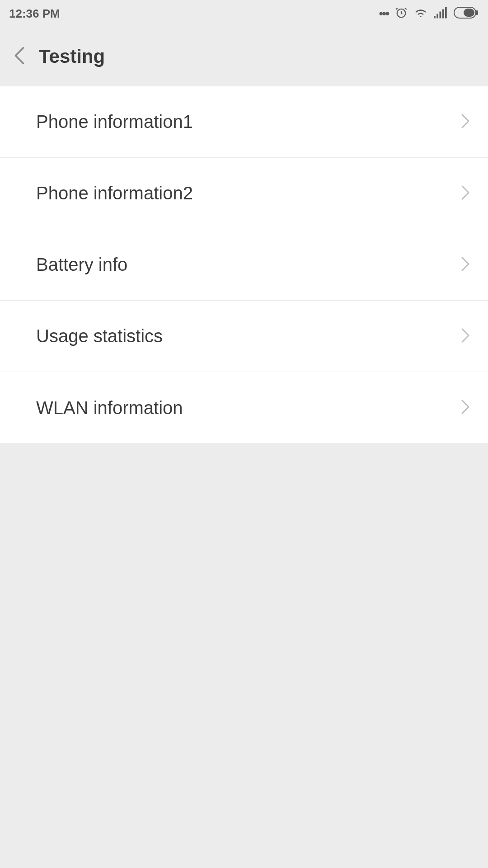  I want to click on list-item-label: Usage statistics, so click(99, 336).